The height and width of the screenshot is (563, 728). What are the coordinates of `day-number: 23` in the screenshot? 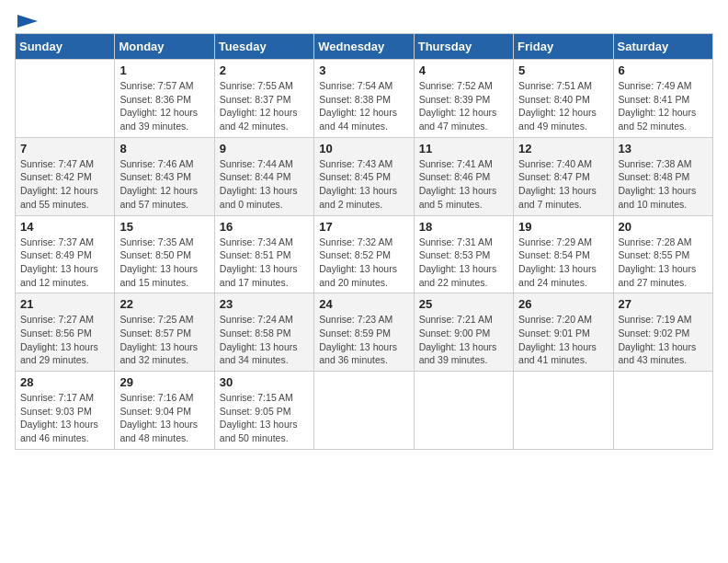 It's located at (265, 304).